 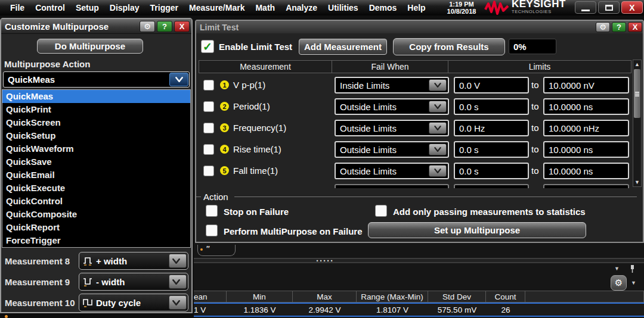 I want to click on list-item-quickcontrol: QuickControl, so click(x=97, y=201).